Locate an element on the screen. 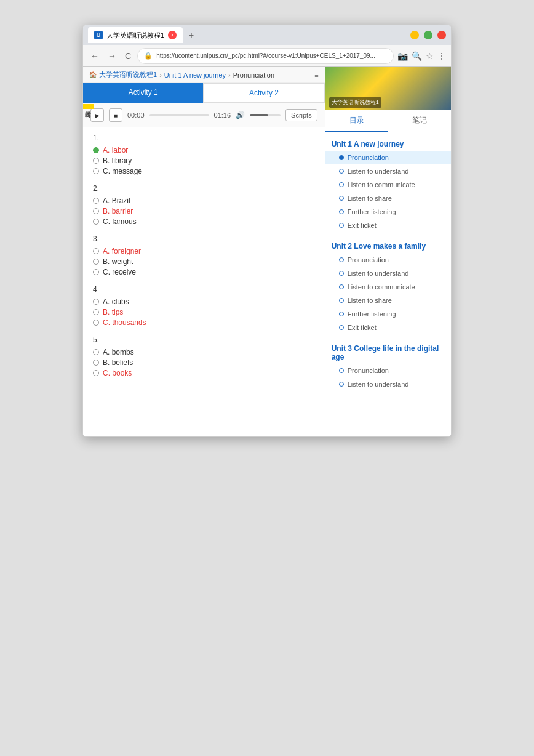 The width and height of the screenshot is (534, 756). minimize-button is located at coordinates (415, 35).